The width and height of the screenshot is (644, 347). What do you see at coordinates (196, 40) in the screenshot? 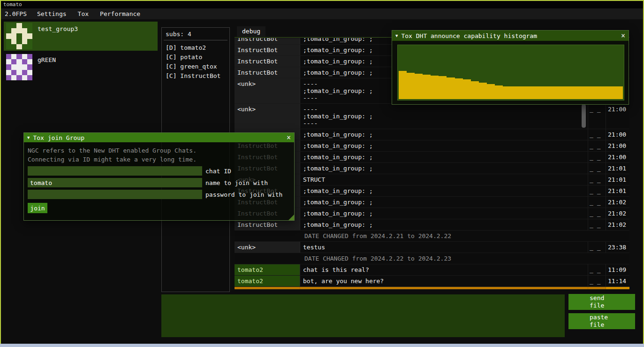
I see `subs-separator` at bounding box center [196, 40].